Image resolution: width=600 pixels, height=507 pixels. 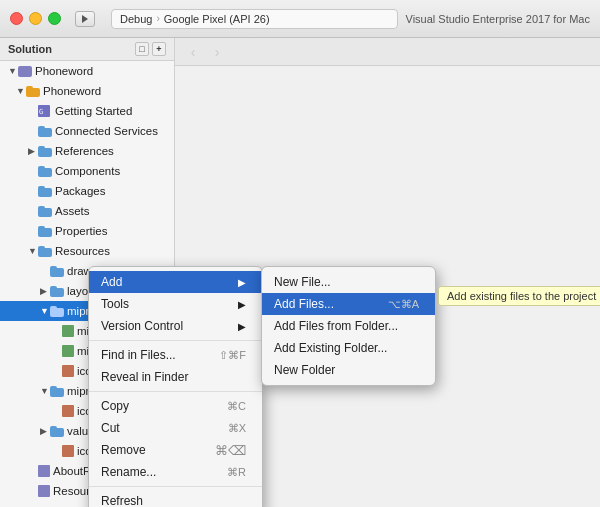 What do you see at coordinates (87, 191) in the screenshot?
I see `tree-item-packages: Packages` at bounding box center [87, 191].